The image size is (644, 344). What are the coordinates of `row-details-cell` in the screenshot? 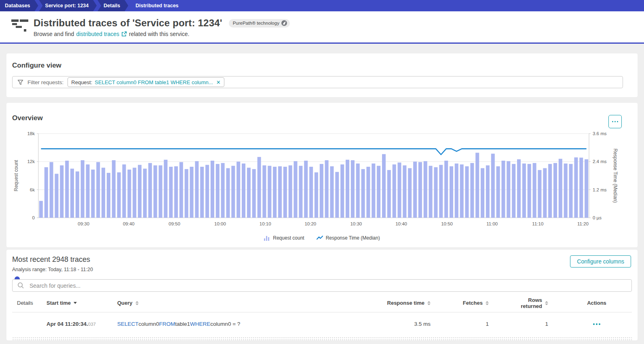 It's located at (32, 324).